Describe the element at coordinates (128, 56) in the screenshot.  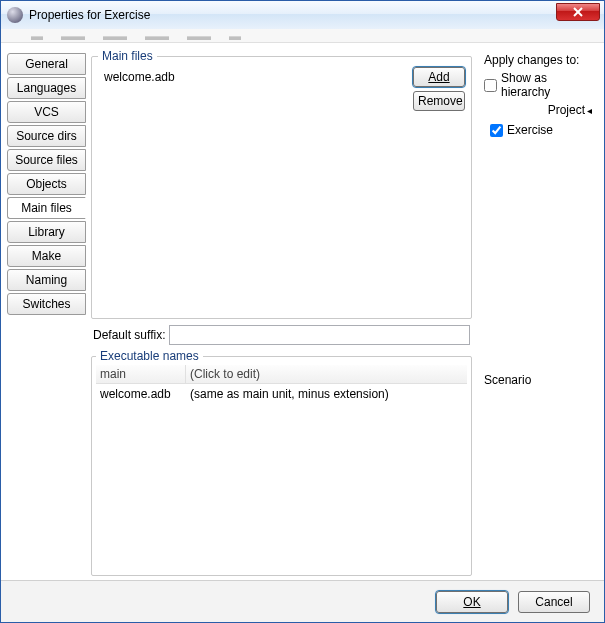
I see `main-files-legend: Main files` at that location.